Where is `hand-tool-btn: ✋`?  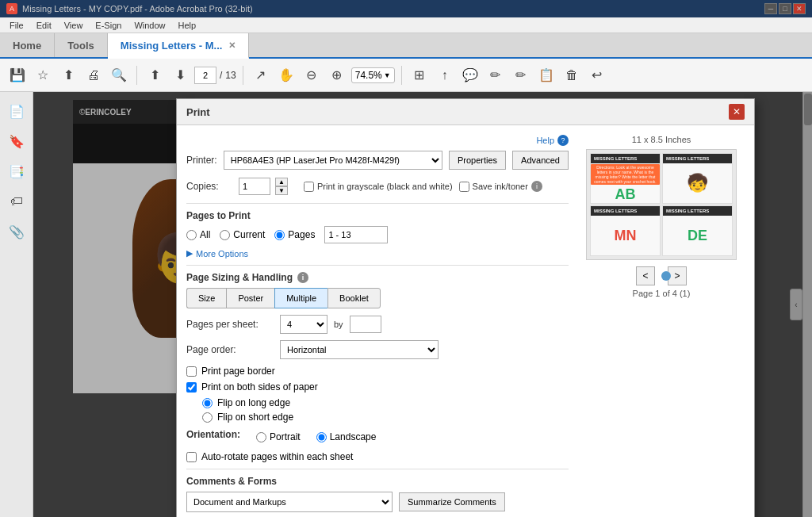
hand-tool-btn: ✋ is located at coordinates (286, 75).